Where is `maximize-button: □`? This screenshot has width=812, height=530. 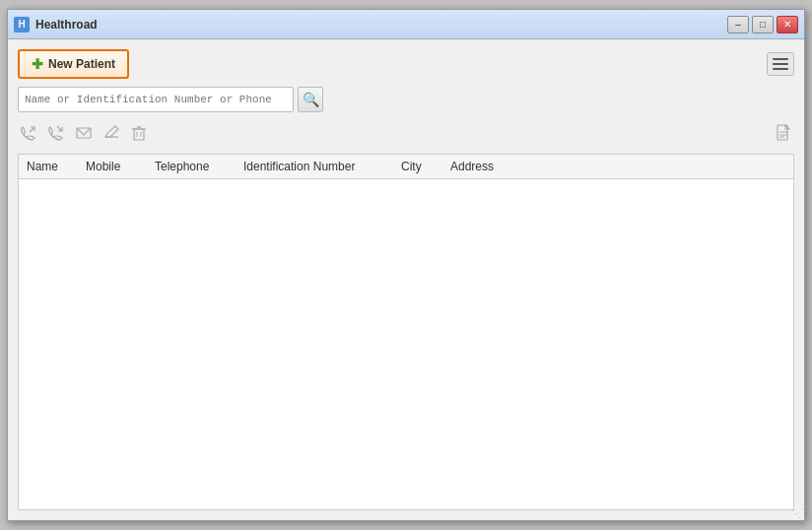 maximize-button: □ is located at coordinates (763, 25).